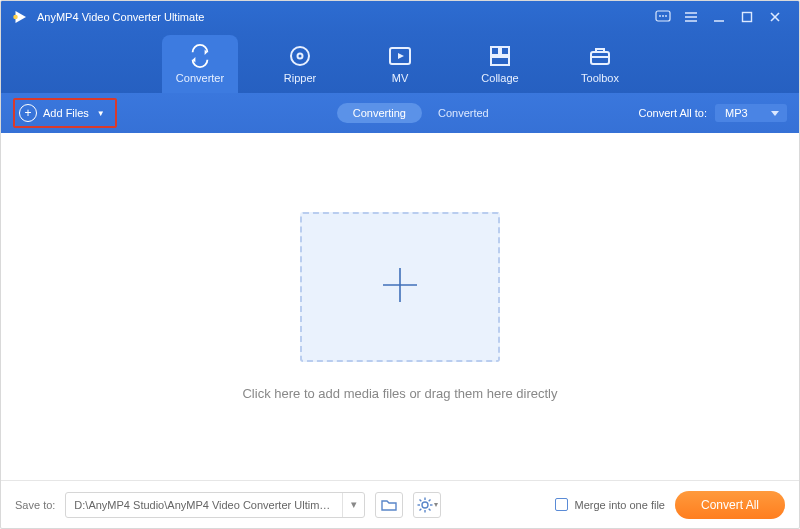 This screenshot has width=800, height=529. I want to click on settings-button: ▾, so click(427, 505).